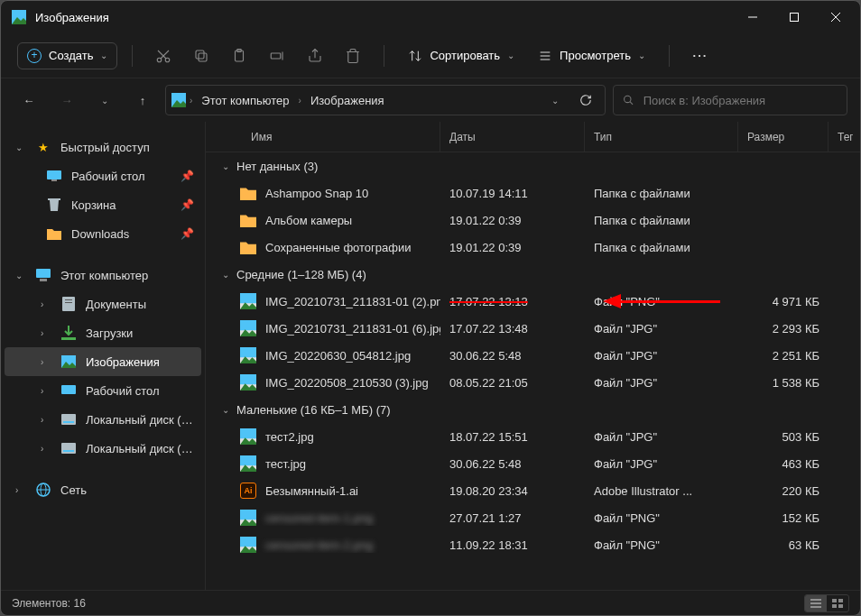 Image resolution: width=861 pixels, height=616 pixels. I want to click on file-row: censored-item-2.png11.09.22 18:31Файл "P…, so click(532, 545).